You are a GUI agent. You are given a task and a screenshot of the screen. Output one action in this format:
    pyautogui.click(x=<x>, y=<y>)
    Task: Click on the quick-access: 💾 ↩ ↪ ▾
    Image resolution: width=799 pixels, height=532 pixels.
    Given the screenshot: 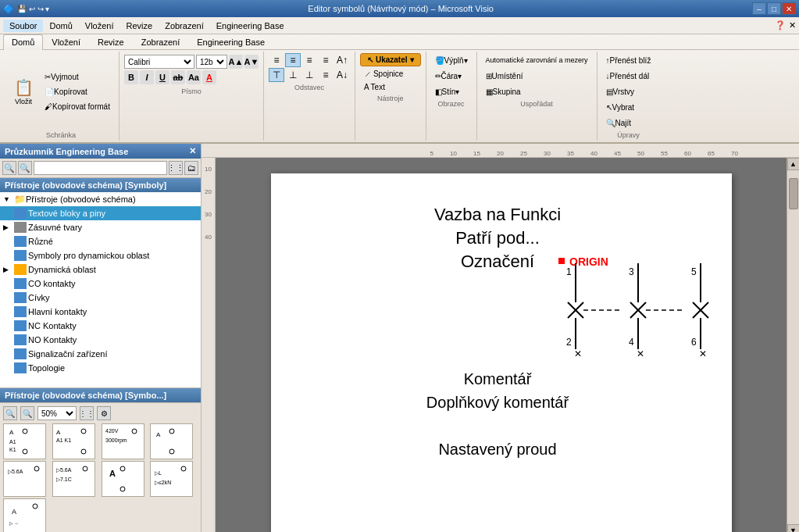 What is the action you would take?
    pyautogui.click(x=33, y=9)
    